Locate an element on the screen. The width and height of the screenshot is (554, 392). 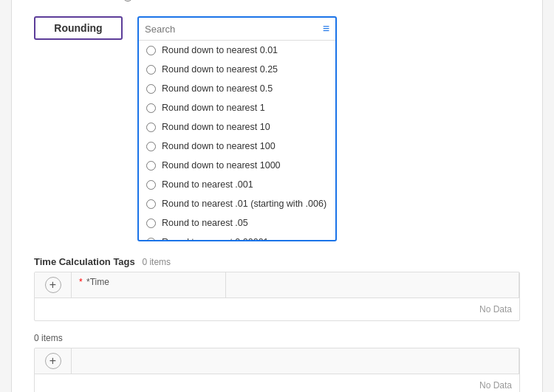
time-calc-table-body: No Data is located at coordinates (277, 309).